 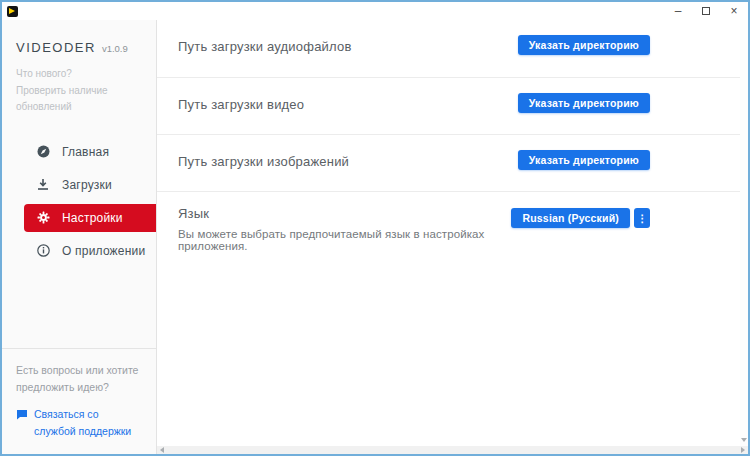 What do you see at coordinates (264, 160) in the screenshot?
I see `setting-label: Путь загрузки изображений` at bounding box center [264, 160].